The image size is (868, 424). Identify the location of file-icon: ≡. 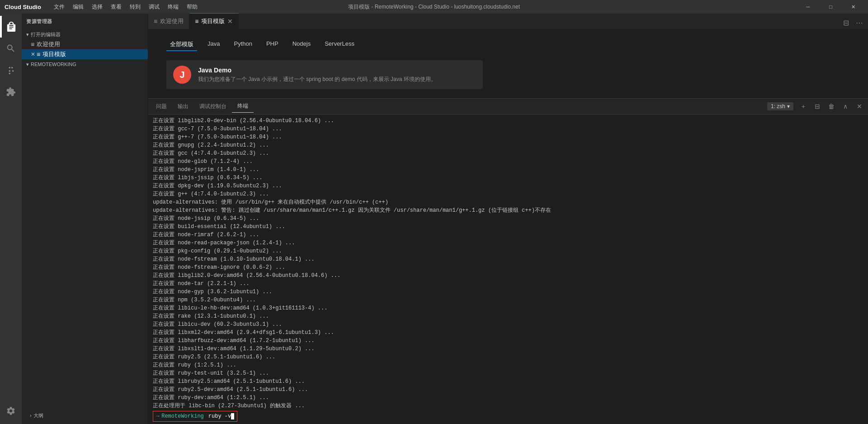
(33, 44).